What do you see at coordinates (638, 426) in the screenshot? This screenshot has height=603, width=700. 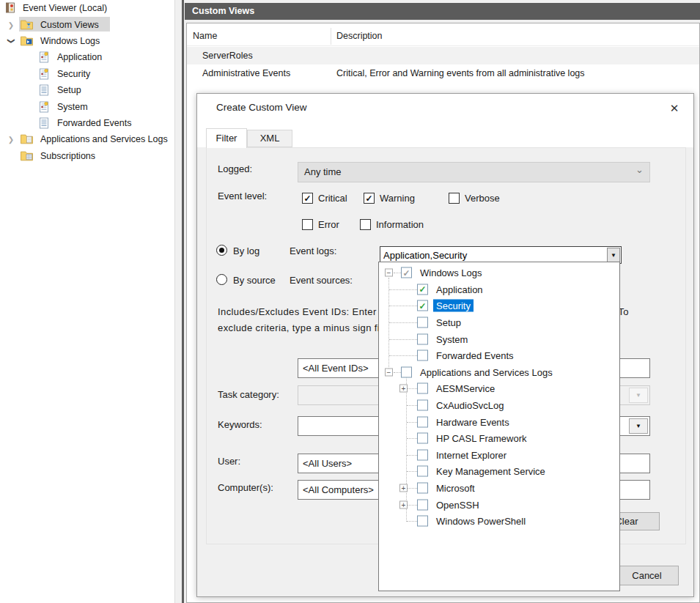 I see `keywords-dropdown-button: ▼` at bounding box center [638, 426].